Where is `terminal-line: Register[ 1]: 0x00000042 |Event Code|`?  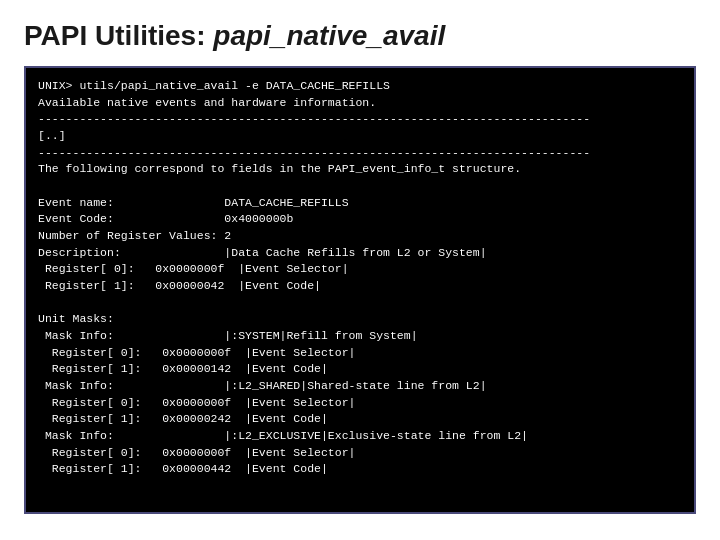 terminal-line: Register[ 1]: 0x00000042 |Event Code| is located at coordinates (360, 286).